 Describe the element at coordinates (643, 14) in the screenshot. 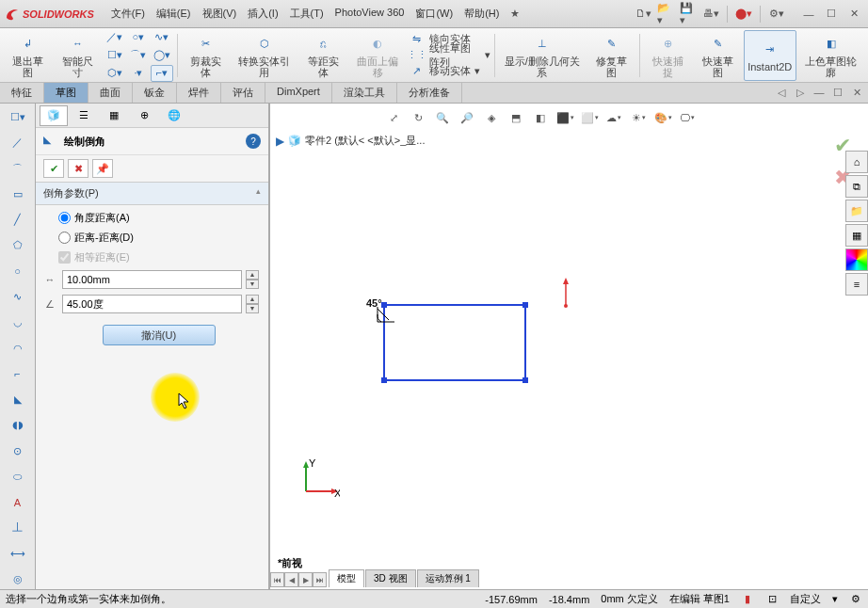

I see `new-icon: 🗋▾` at that location.